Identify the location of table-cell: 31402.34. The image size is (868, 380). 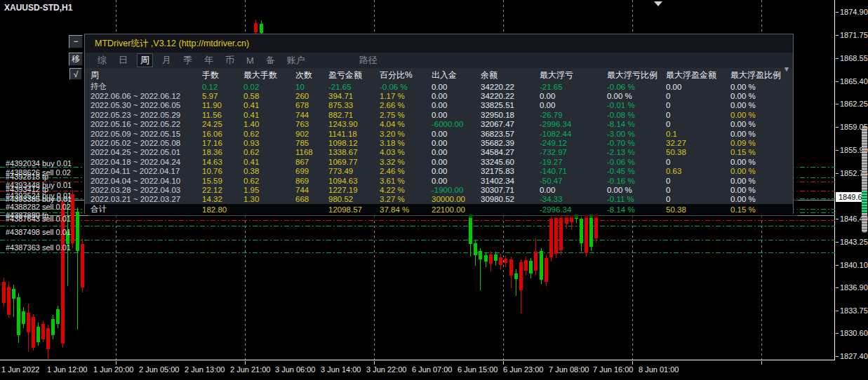
(510, 181).